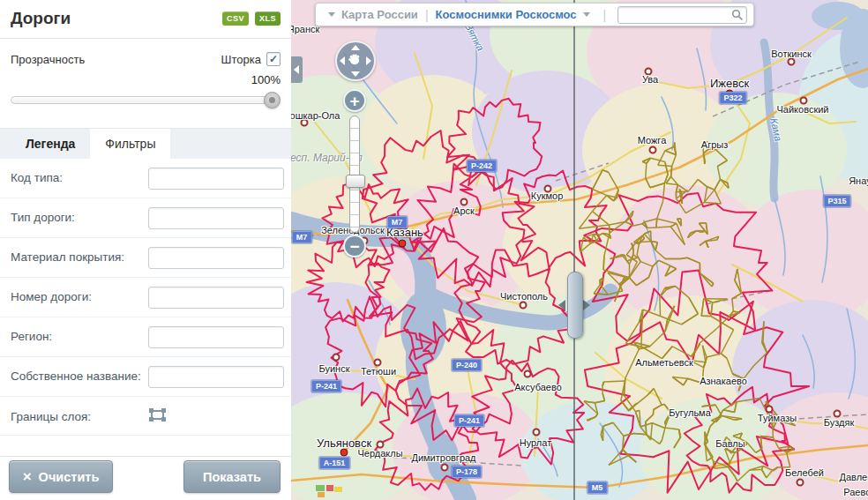  I want to click on map-city-label: Чердаклы, so click(379, 453).